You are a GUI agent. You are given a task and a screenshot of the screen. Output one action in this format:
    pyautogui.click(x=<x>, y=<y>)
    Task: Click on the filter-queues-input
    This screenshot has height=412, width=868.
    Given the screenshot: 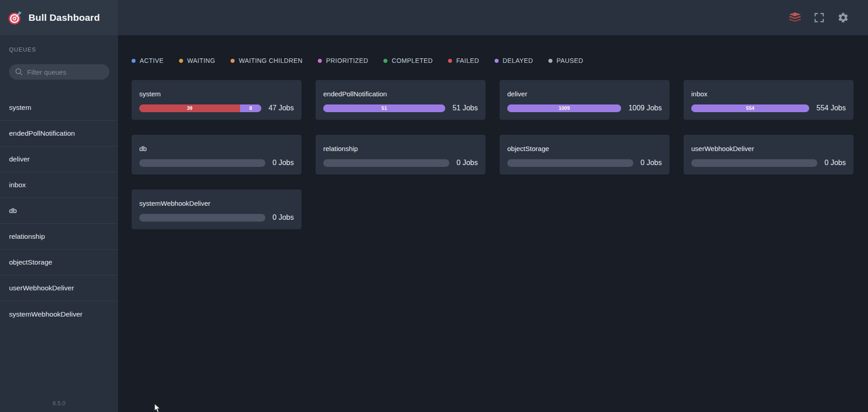 What is the action you would take?
    pyautogui.click(x=59, y=72)
    